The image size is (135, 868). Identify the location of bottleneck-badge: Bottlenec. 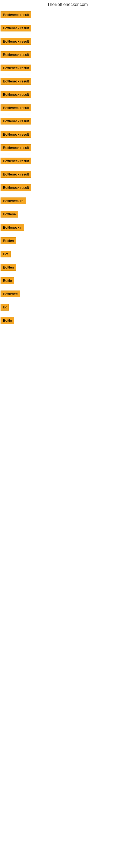
(10, 294).